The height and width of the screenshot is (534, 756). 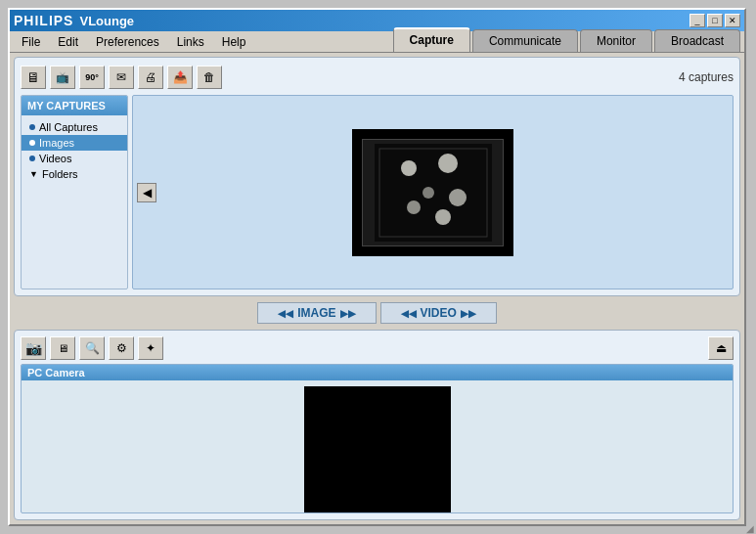 I want to click on camera-icon-btn: 📷, so click(x=33, y=348).